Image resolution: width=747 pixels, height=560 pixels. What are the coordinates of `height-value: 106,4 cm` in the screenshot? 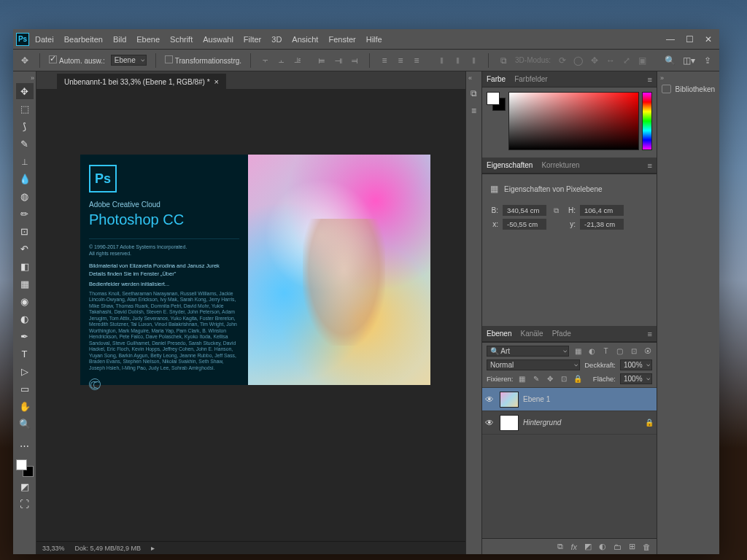 It's located at (602, 210).